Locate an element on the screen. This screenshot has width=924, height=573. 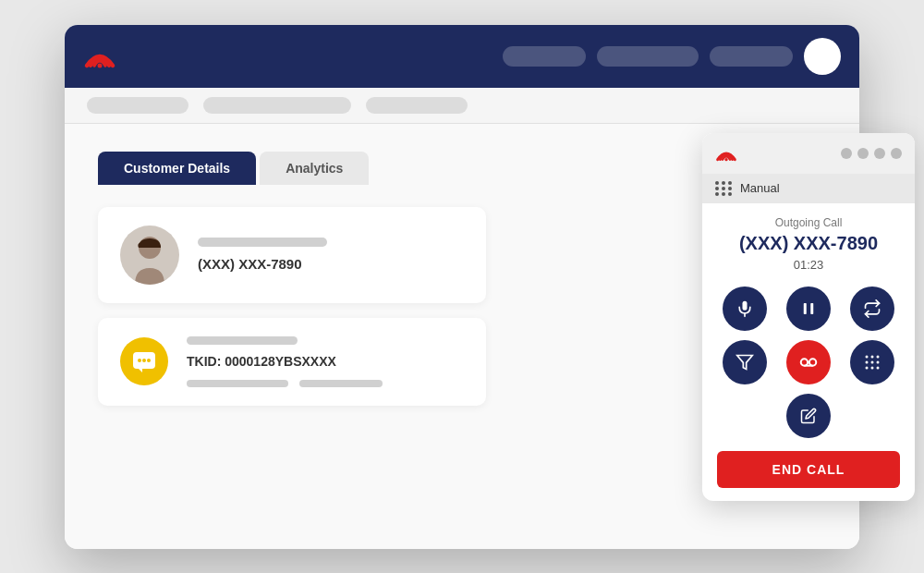
mute-button is located at coordinates (745, 309).